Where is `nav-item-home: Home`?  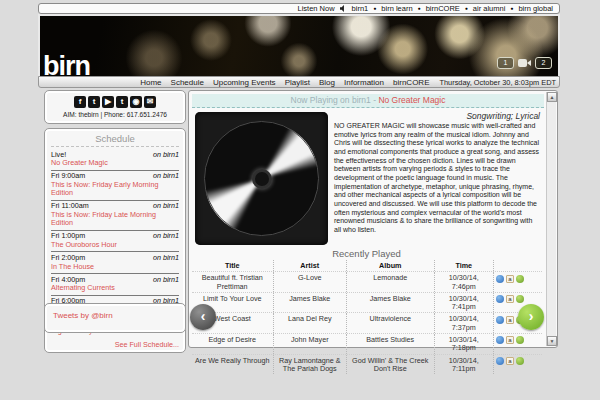 nav-item-home: Home is located at coordinates (150, 82).